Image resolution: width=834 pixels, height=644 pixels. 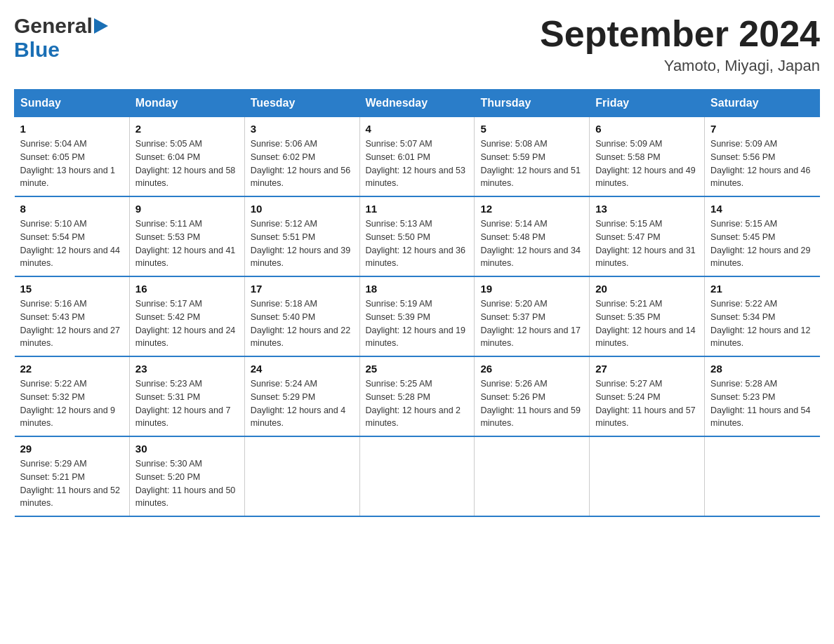 I want to click on day-info: Sunrise: 5:05 AMSunset: 6:04 PMDaylight:…, so click(x=187, y=164).